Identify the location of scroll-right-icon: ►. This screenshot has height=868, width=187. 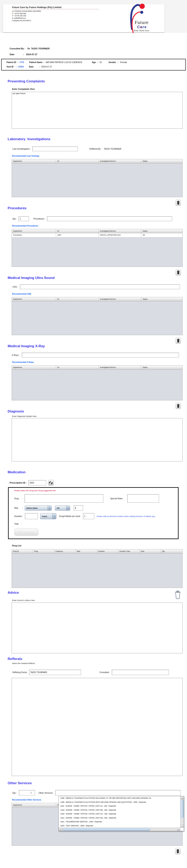
(179, 830).